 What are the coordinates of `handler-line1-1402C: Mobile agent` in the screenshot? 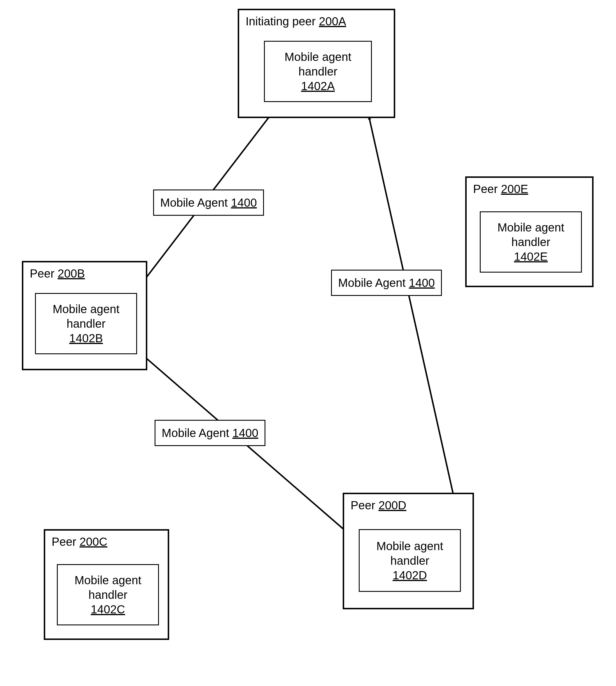 It's located at (108, 580).